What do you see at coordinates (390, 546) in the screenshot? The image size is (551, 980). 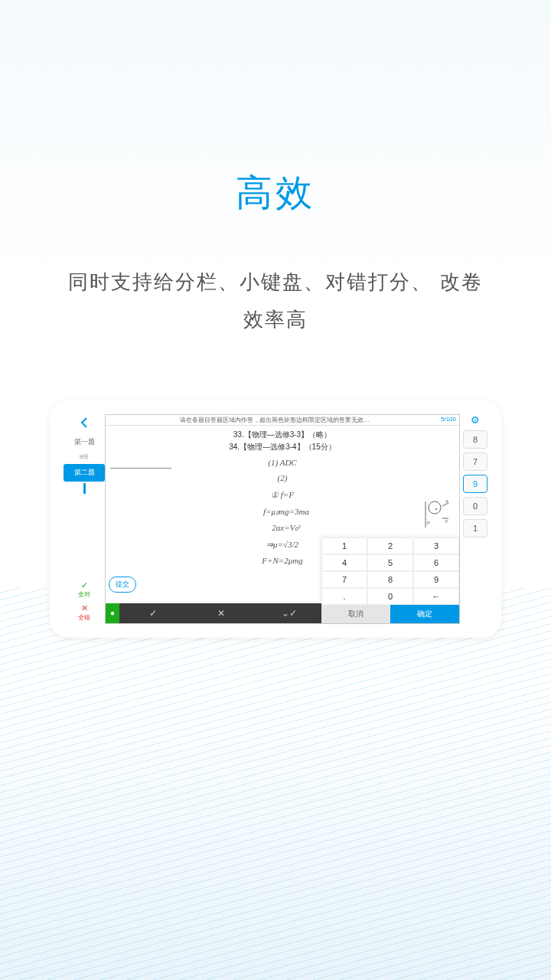 I see `keypad-2: 2` at bounding box center [390, 546].